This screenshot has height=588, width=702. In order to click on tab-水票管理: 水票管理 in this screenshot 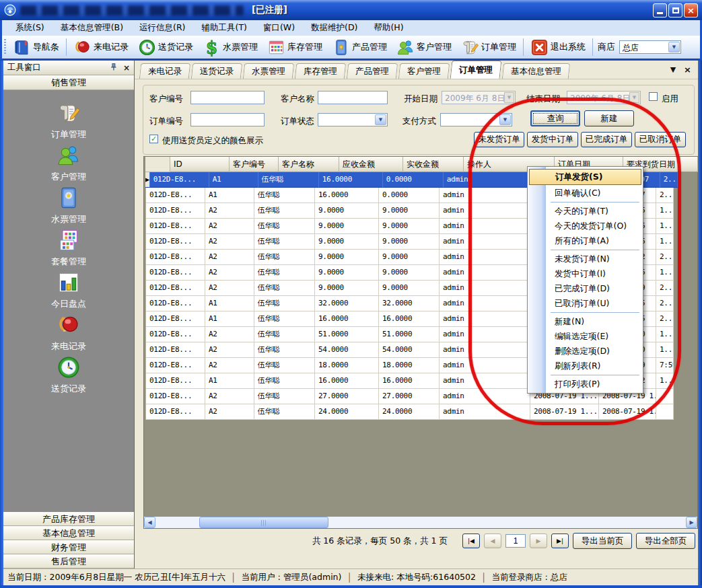, I will do `click(269, 71)`.